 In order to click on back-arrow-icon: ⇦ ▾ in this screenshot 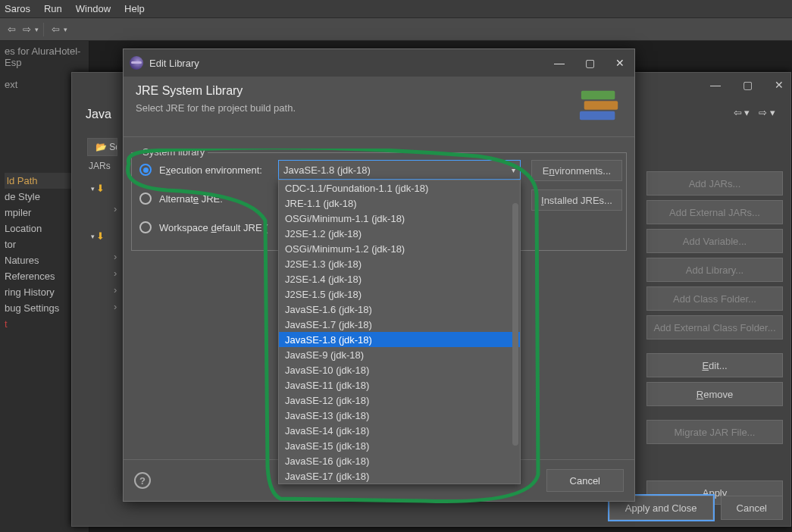, I will do `click(742, 112)`.